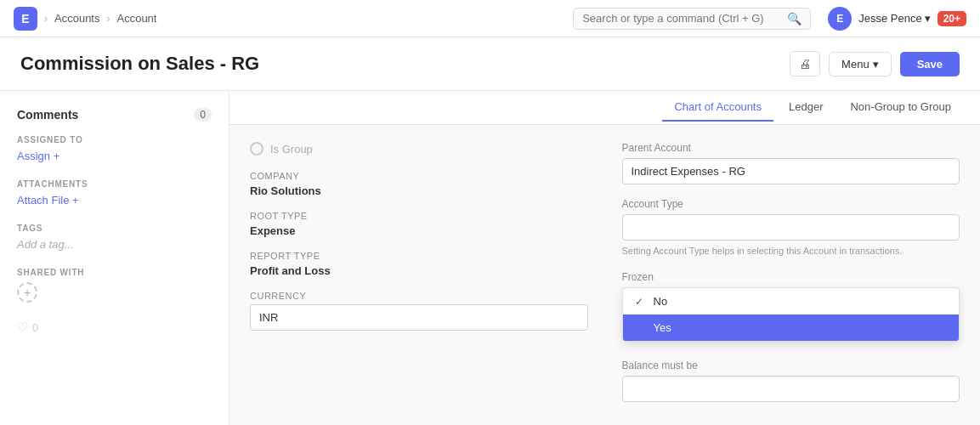 The width and height of the screenshot is (980, 425). Describe the element at coordinates (419, 318) in the screenshot. I see `currency-input` at that location.